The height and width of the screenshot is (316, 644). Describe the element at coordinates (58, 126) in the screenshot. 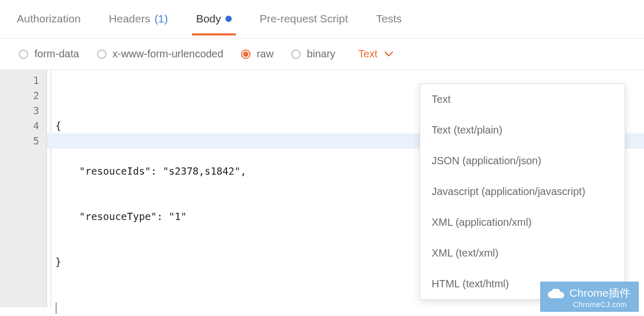

I see `code-line: {` at that location.